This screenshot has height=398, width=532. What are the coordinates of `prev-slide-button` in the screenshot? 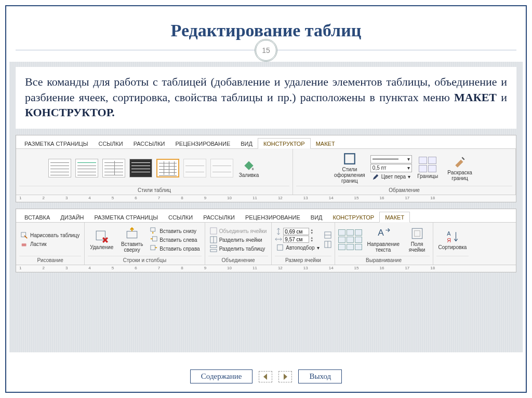 It's located at (265, 377).